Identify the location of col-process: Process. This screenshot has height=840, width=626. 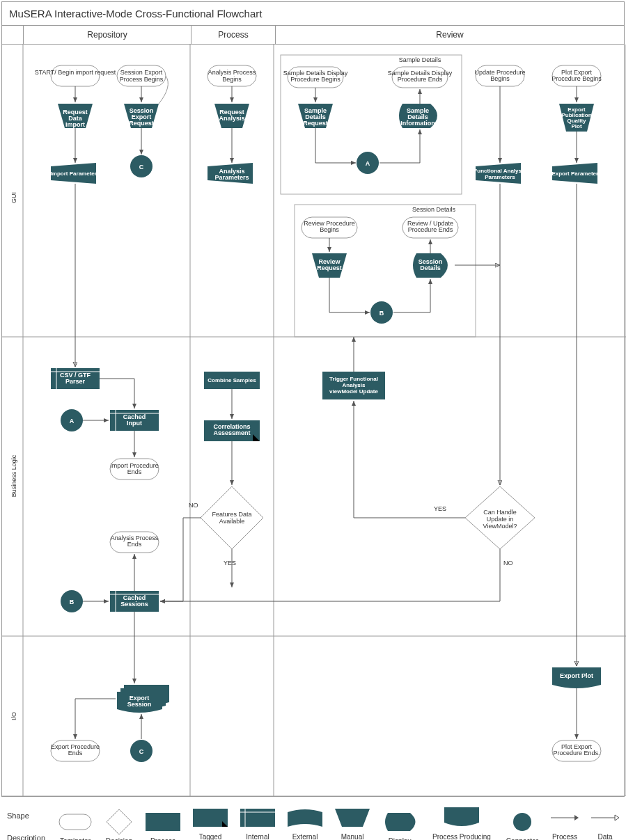
(234, 35).